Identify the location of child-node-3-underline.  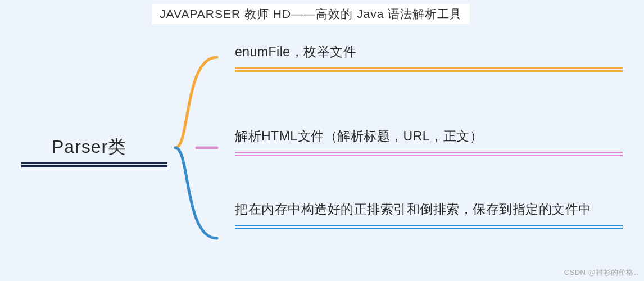
(429, 227).